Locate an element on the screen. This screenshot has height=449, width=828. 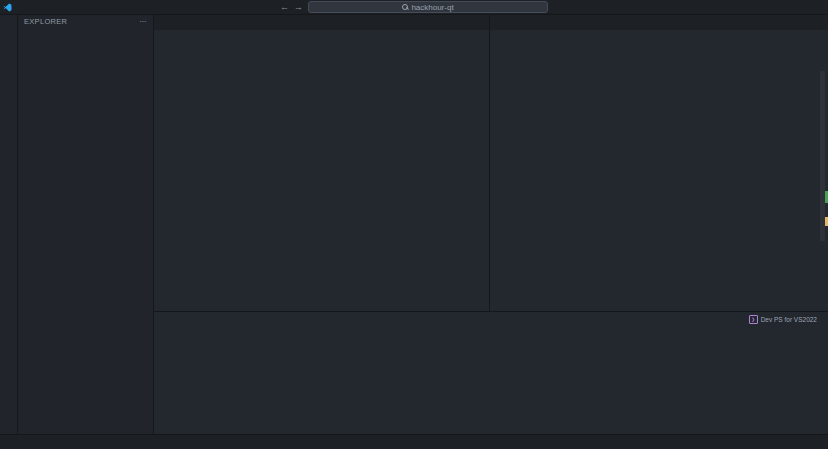
command-center: ← → hackhour-qt is located at coordinates (414, 7).